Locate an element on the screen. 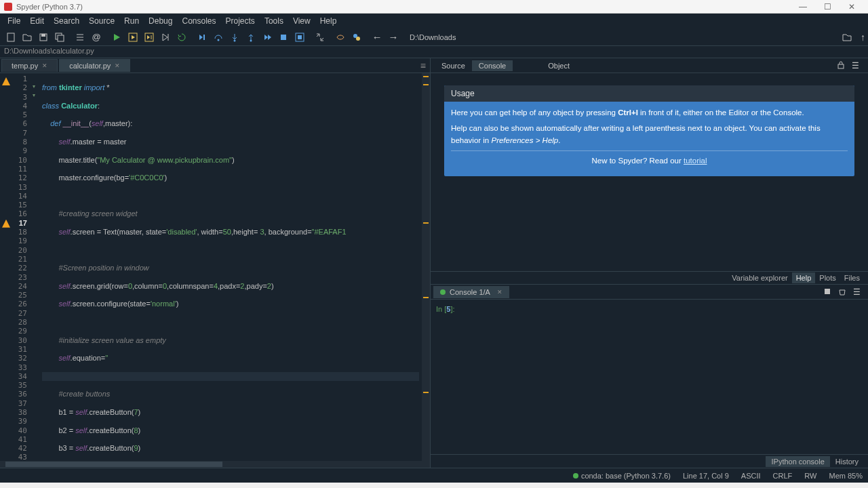 This screenshot has width=868, height=488. editor-scroll-indicator is located at coordinates (426, 267).